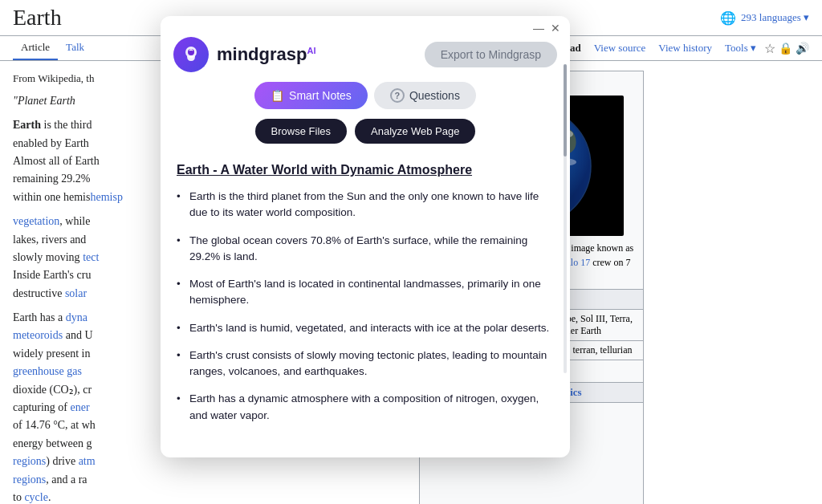  I want to click on export-button: Export to Mindgrasp, so click(491, 55).